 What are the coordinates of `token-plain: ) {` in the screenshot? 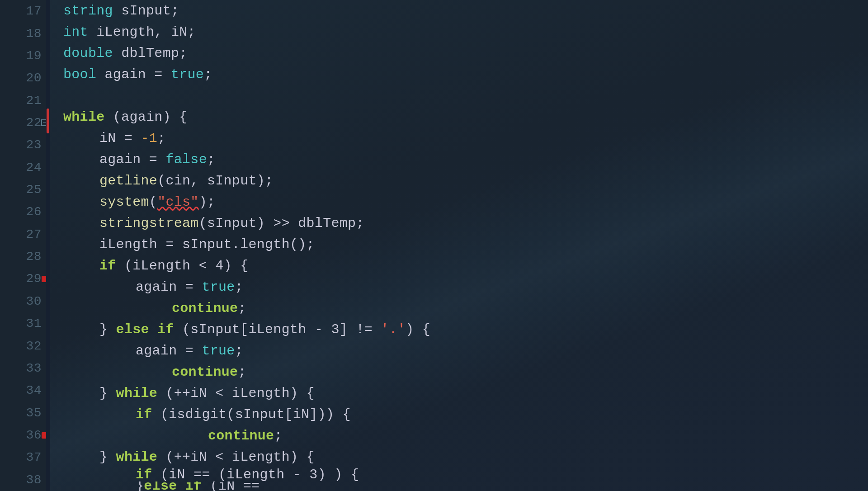 It's located at (418, 330).